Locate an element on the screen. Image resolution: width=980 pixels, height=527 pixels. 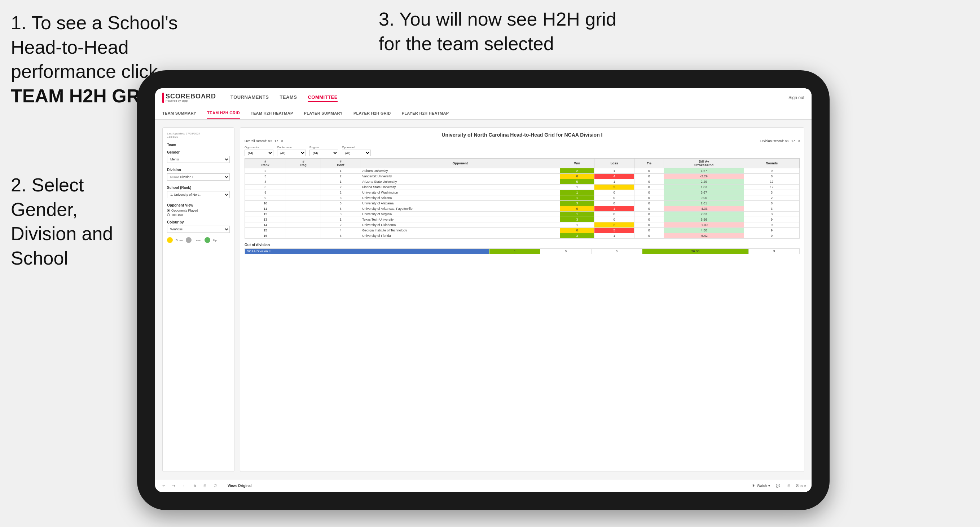
table-row: 3 2 Vanderbilt University 0 4 0 -2.29 8 is located at coordinates (522, 176).